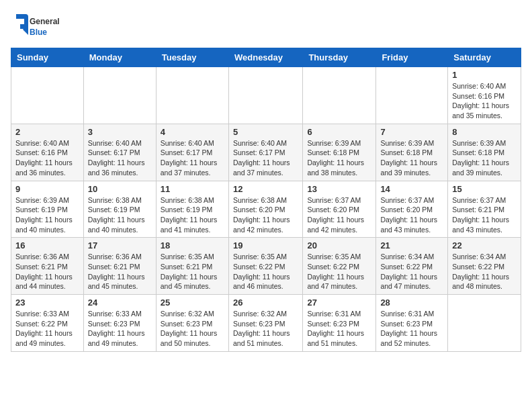 The image size is (532, 411). Describe the element at coordinates (192, 210) in the screenshot. I see `calendar-cell: 11Sunrise: 6:38 AM Sunset: 6:19 PM Dayli…` at that location.